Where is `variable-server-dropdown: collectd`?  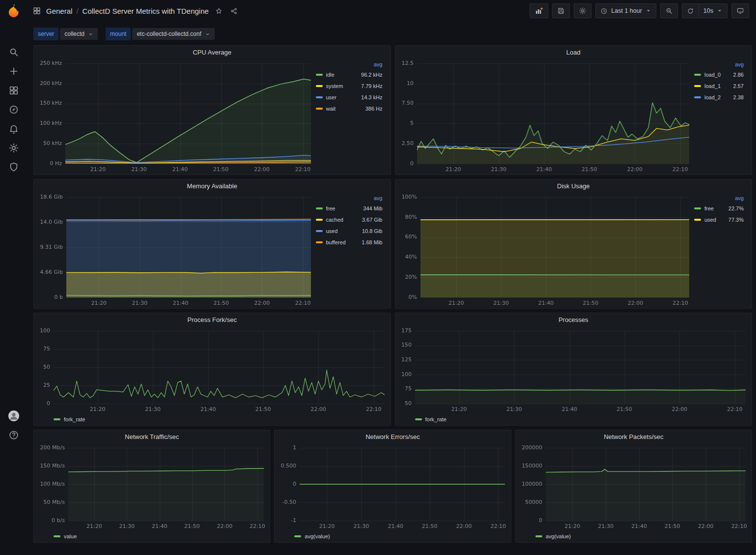 variable-server-dropdown: collectd is located at coordinates (79, 34).